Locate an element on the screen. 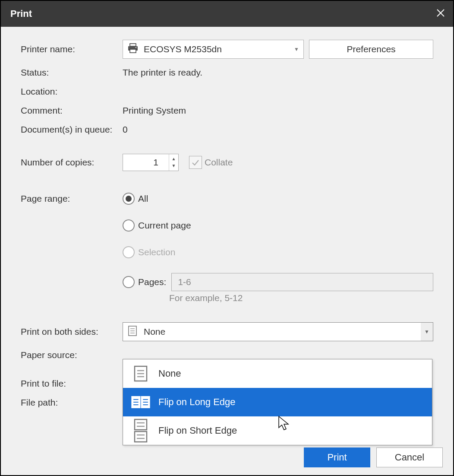 This screenshot has height=476, width=454. printer-icon is located at coordinates (133, 49).